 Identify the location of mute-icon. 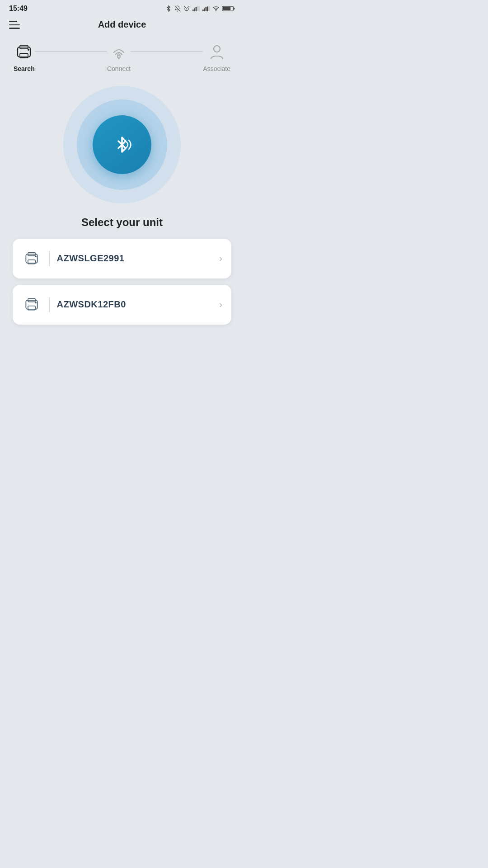
(178, 9).